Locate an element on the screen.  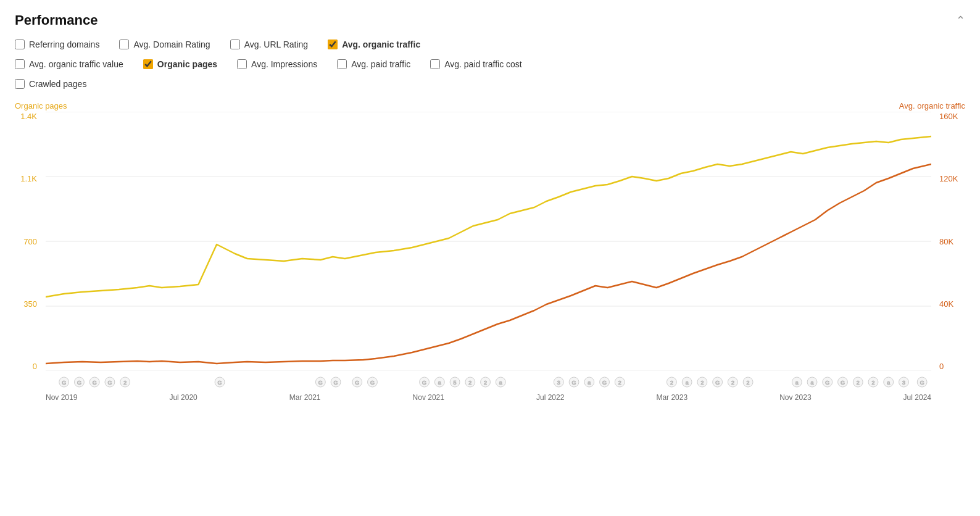
checkbox-avg-organic-traffic-value: Avg. organic traffic value is located at coordinates (69, 64).